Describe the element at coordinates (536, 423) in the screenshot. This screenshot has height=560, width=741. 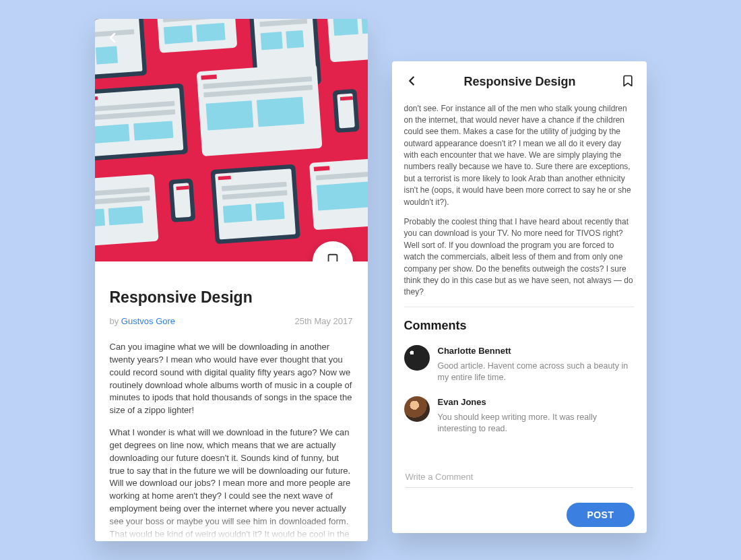
I see `comment-text: You should keep writing more. It was rea…` at that location.